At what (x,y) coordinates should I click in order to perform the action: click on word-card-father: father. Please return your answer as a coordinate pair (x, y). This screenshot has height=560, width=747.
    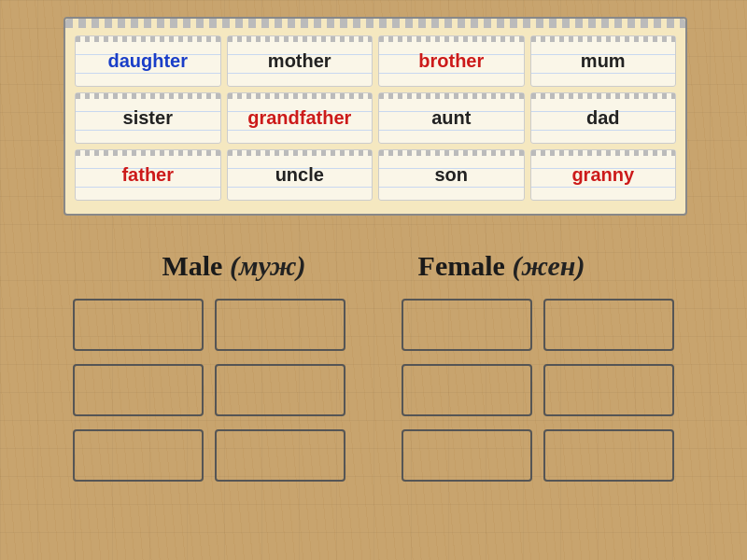
    Looking at the image, I should click on (148, 175).